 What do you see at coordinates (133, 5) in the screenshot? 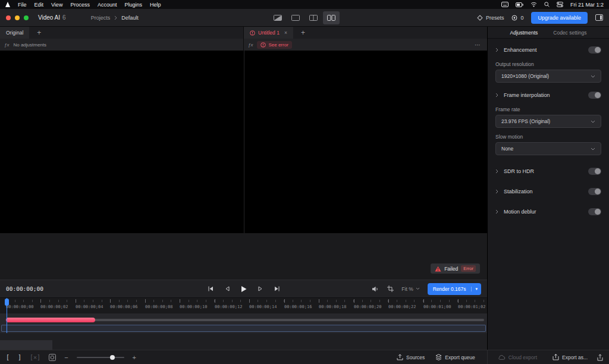
I see `menu-plugins: Plugins` at bounding box center [133, 5].